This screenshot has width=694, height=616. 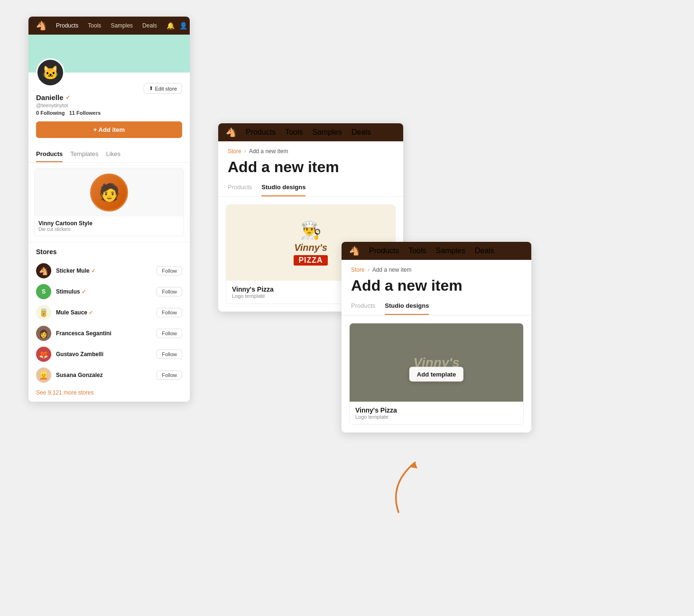 What do you see at coordinates (109, 54) in the screenshot?
I see `profile-banner: 🐱 ⬆ Edit store` at bounding box center [109, 54].